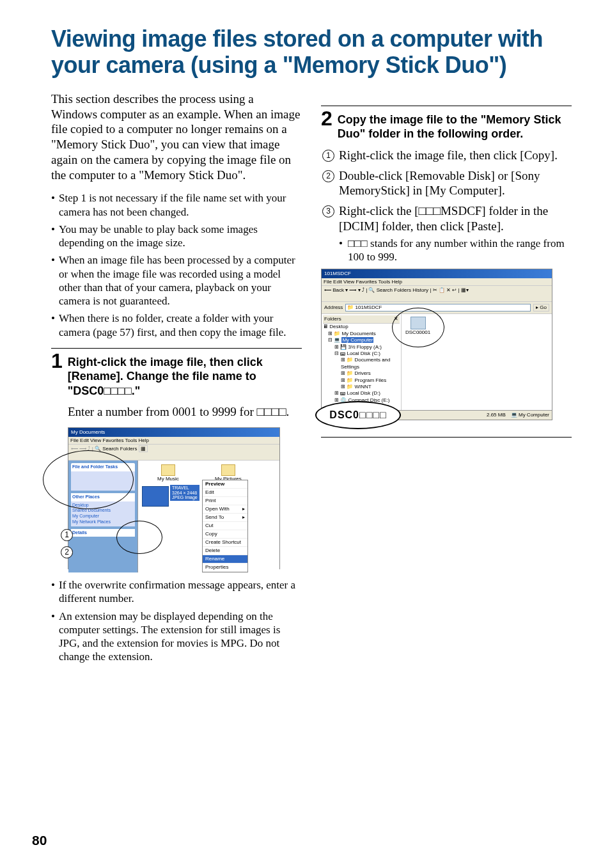 The height and width of the screenshot is (868, 610). I want to click on tree-item: Drivers, so click(362, 374).